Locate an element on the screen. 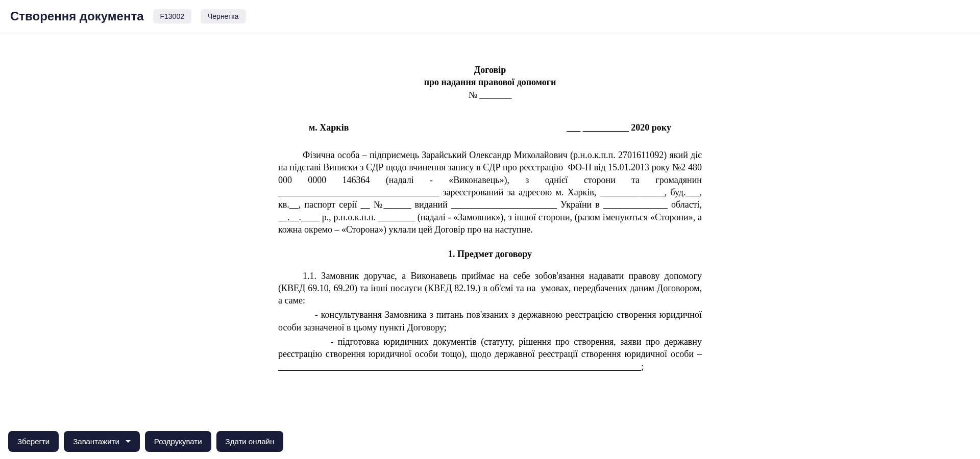 The width and height of the screenshot is (980, 459). doc-number: № _______ is located at coordinates (490, 95).